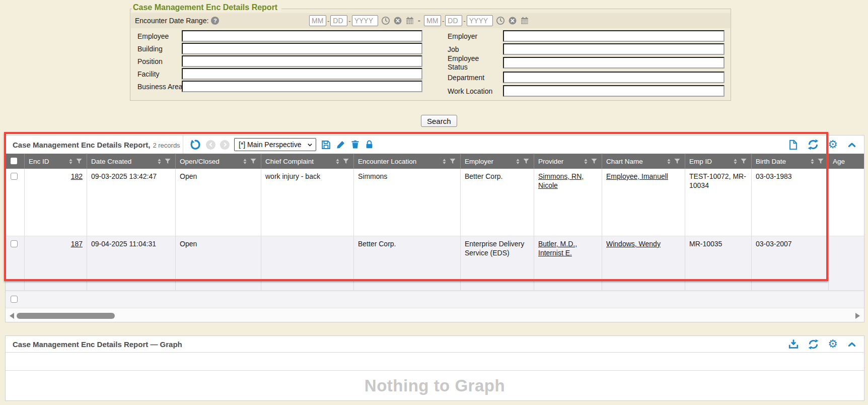 This screenshot has width=868, height=405. Describe the element at coordinates (614, 91) in the screenshot. I see `work-location-field` at that location.